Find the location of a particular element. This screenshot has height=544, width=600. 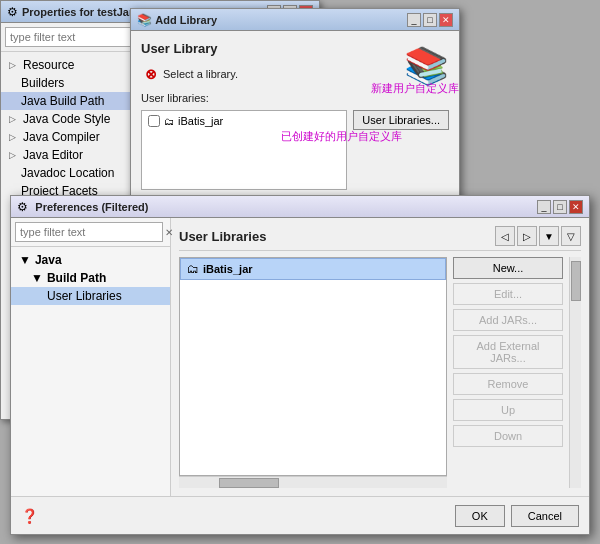

up-button: Up is located at coordinates (508, 410).